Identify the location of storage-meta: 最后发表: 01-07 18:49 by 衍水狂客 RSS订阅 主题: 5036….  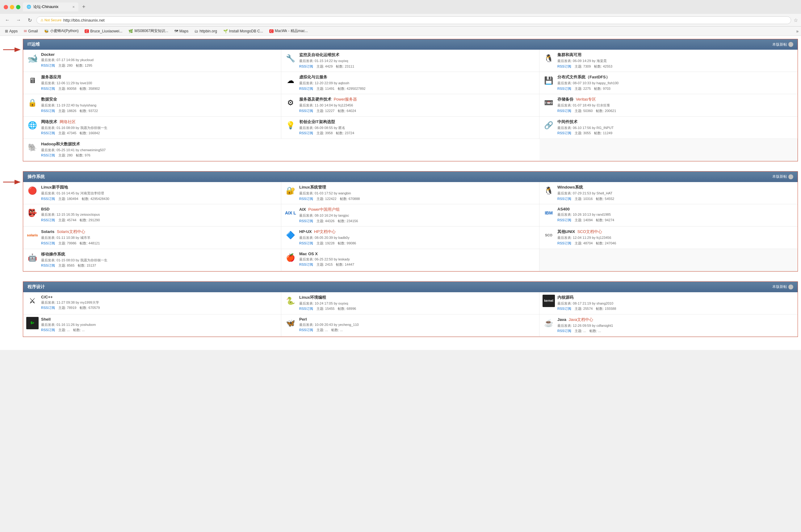
(676, 108).